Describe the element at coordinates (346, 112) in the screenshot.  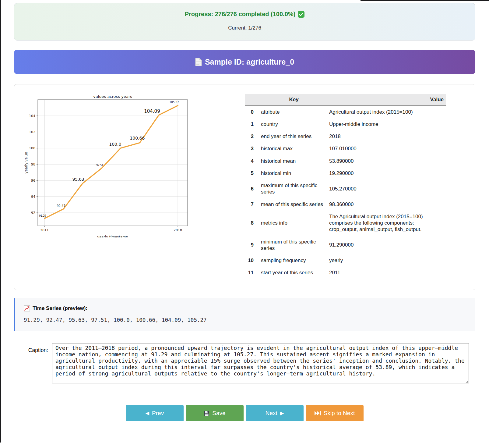
I see `table-row: 0attributeAgricultural output index (201…` at that location.